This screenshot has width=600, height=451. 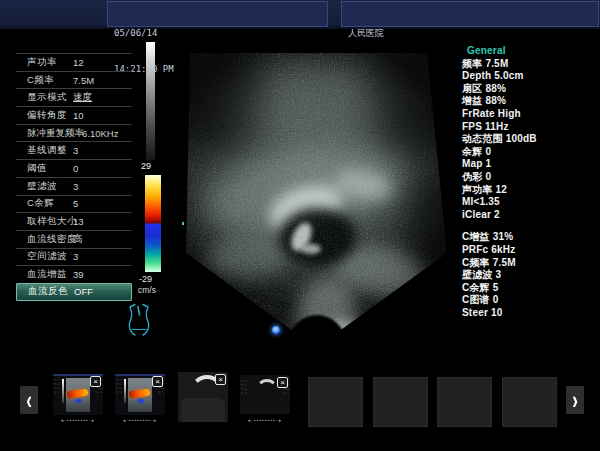 I want to click on info-line: Map 1, so click(x=530, y=164).